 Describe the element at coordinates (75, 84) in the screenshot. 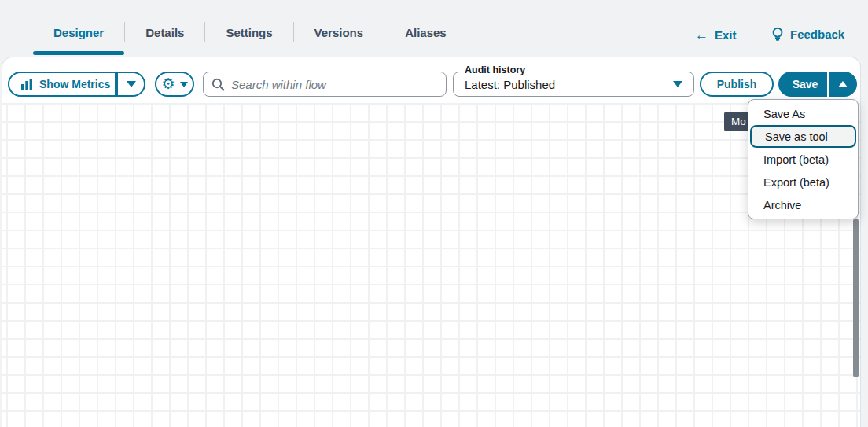

I see `show-metrics-label: Show Metrics` at that location.